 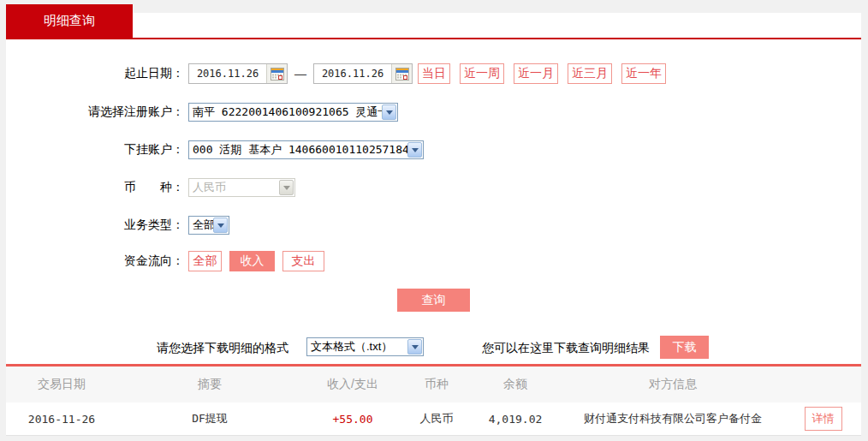 What do you see at coordinates (365, 347) in the screenshot?
I see `download-format-select: 文本格式（.txt）` at bounding box center [365, 347].